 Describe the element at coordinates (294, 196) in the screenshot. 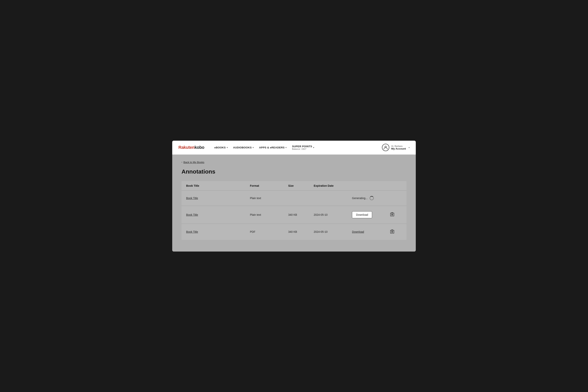

I see `page-frame: Rakutenkobo eBOOKS ▾ AUDIOBOOKS ▾ APPS &…` at that location.